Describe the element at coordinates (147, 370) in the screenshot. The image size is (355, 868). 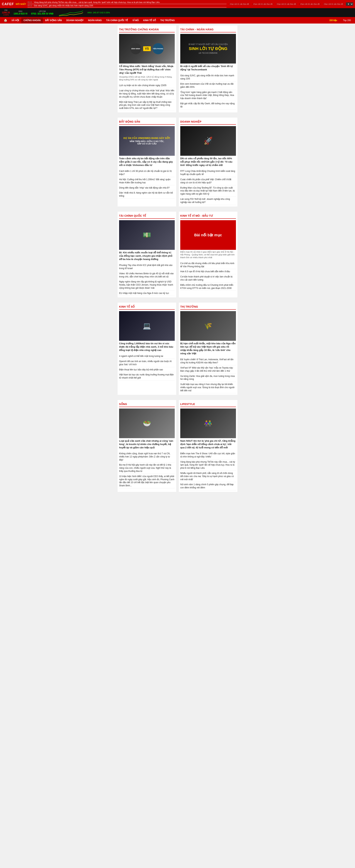
I see `list-item: Điện thoại liên tục bảo dây bộ nhớ phần …` at that location.